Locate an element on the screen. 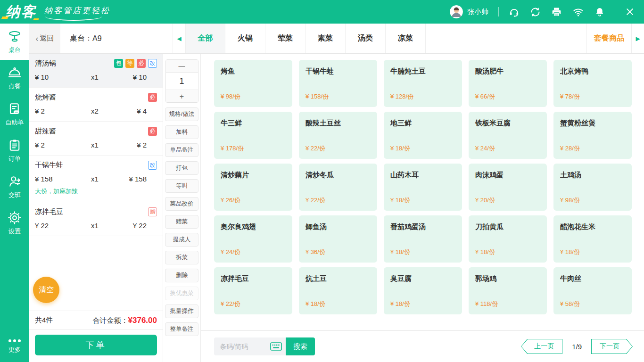 This screenshot has height=362, width=644. sidebar-item-shift: 交班 is located at coordinates (15, 187).